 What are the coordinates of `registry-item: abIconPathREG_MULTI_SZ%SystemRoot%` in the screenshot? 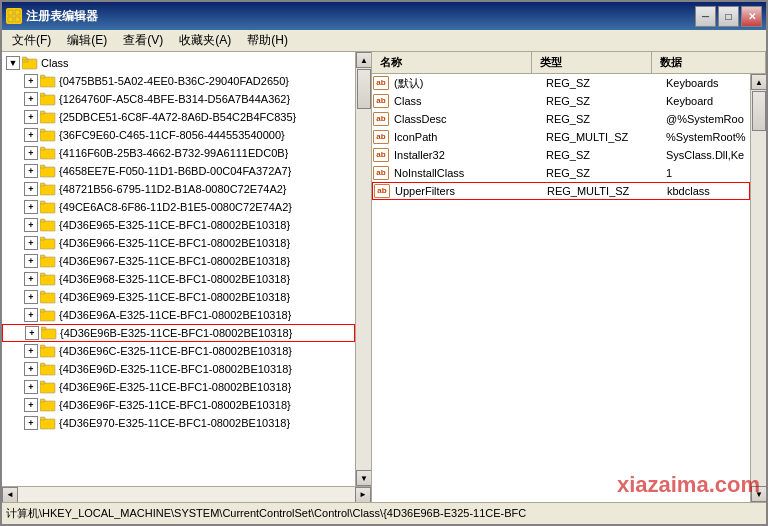 It's located at (561, 137).